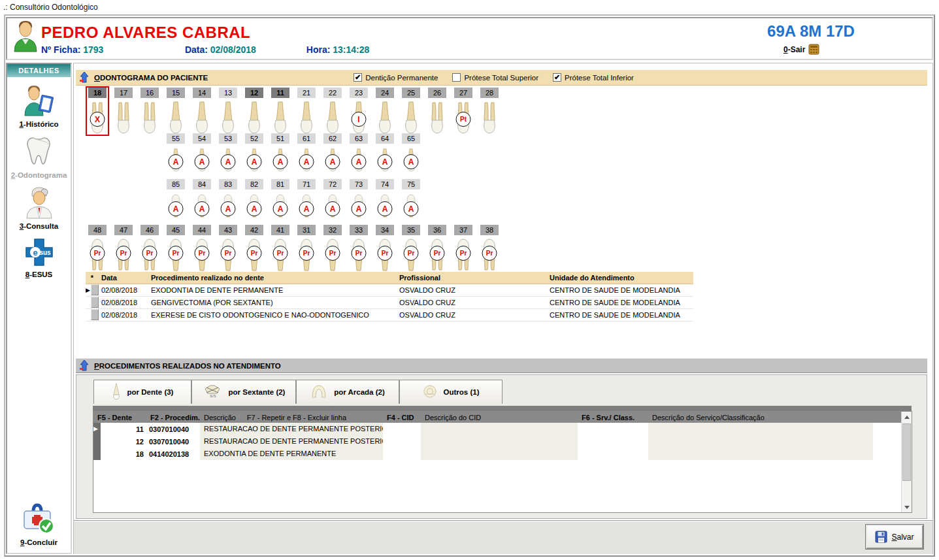 This screenshot has width=939, height=560. I want to click on tooth-28: 28, so click(489, 111).